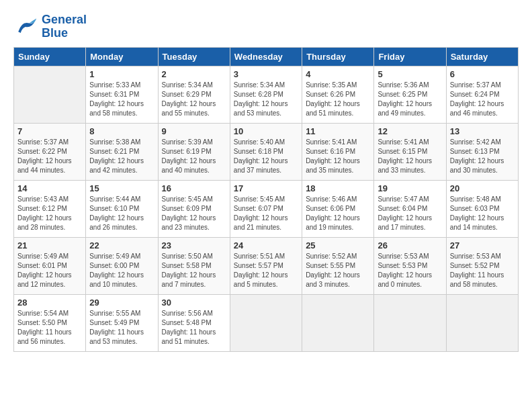  I want to click on day-info: Sunrise: 5:48 AM Sunset: 6:03 PM Dayligh…, so click(482, 214).